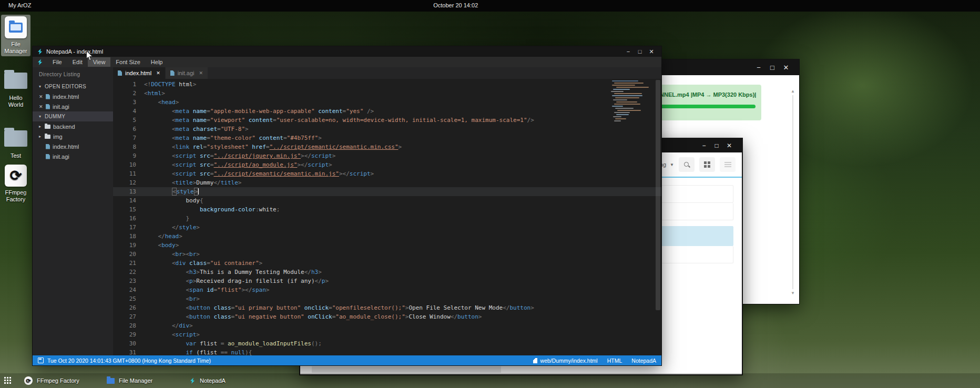  What do you see at coordinates (8, 381) in the screenshot?
I see `app-launcher-grid-icon` at bounding box center [8, 381].